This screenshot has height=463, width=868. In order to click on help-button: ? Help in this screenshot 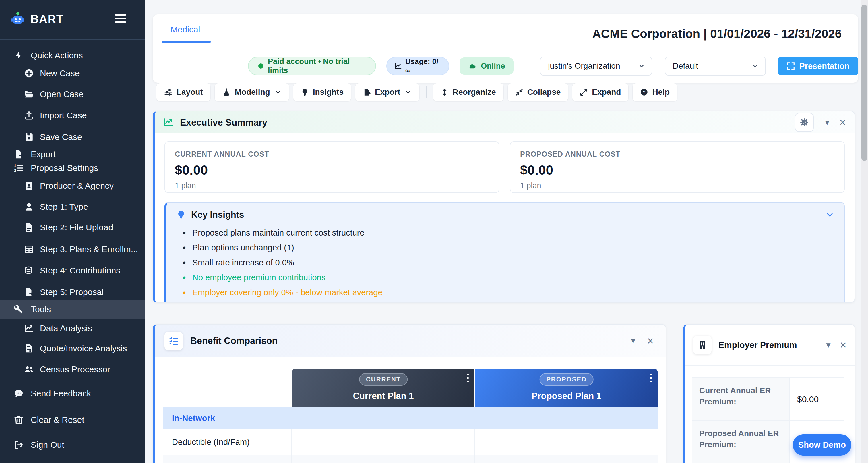, I will do `click(655, 92)`.